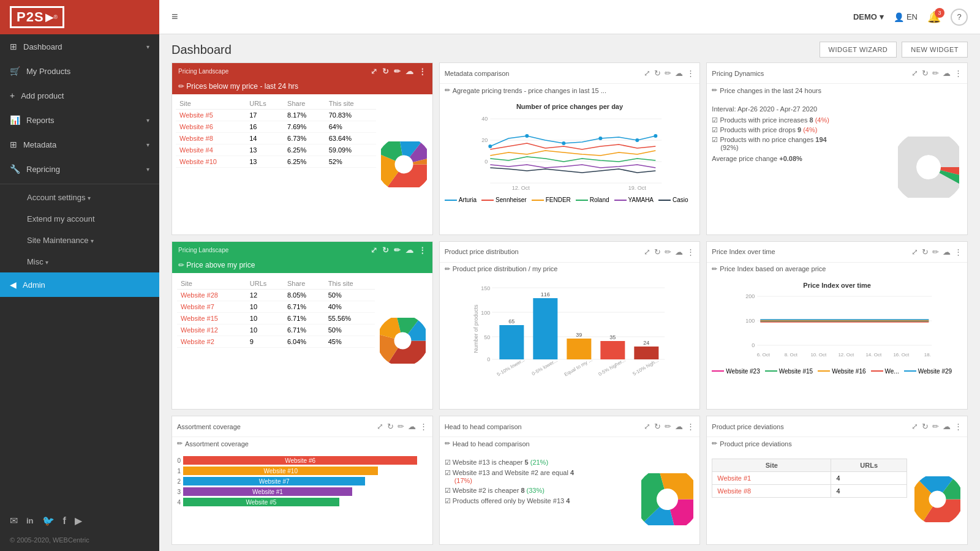  Describe the element at coordinates (48, 520) in the screenshot. I see `twitter-icon: 🐦` at that location.